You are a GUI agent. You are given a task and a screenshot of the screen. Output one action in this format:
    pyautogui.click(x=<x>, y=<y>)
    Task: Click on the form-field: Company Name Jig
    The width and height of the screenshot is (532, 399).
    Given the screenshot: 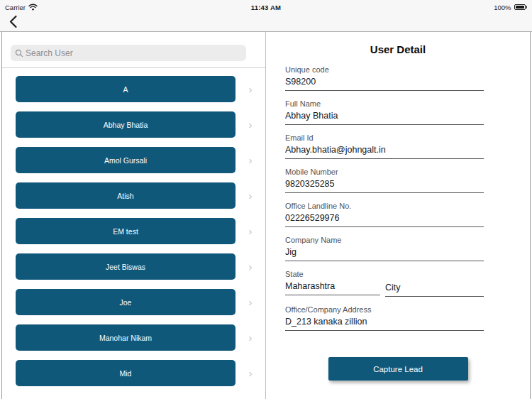 What is the action you would take?
    pyautogui.click(x=384, y=248)
    